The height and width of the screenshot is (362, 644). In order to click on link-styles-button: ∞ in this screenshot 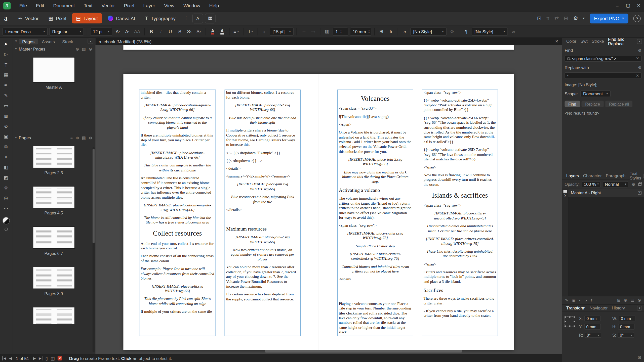, I will do `click(513, 32)`.